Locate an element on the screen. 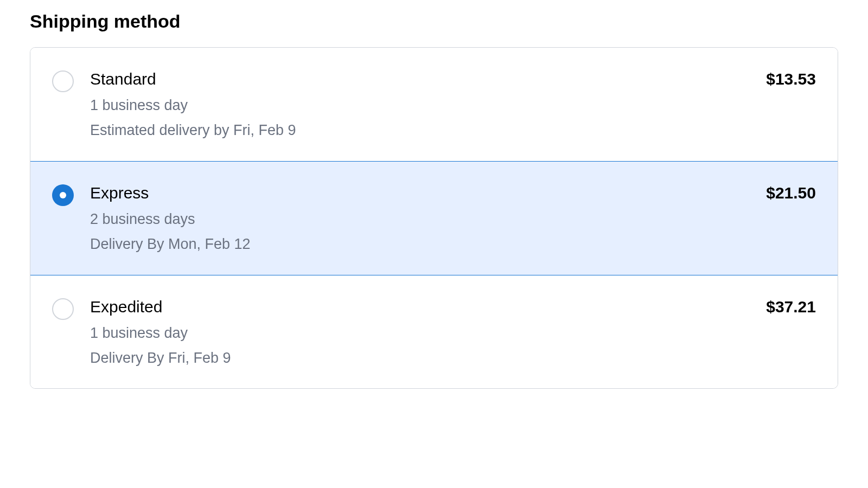 This screenshot has height=488, width=868. option-duration: 2 business days is located at coordinates (170, 219).